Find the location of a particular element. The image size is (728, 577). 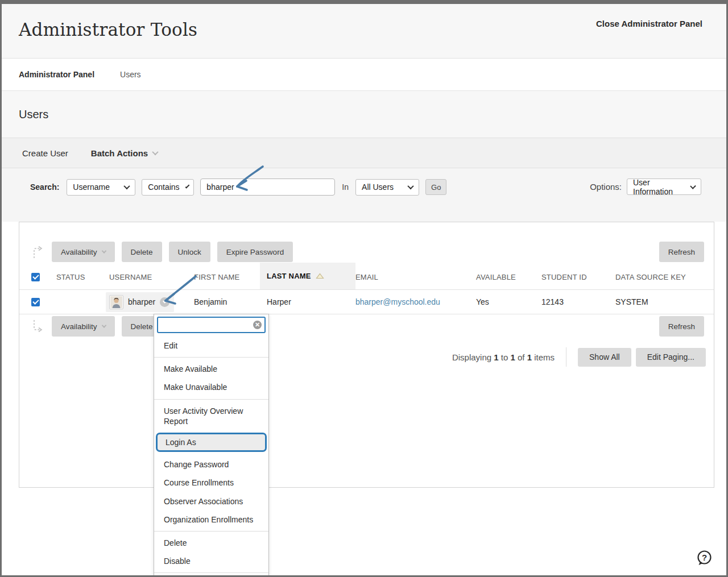

table-header-row: STATUS USERNAME FIRST NAME LAST NAME EMA… is located at coordinates (366, 277).